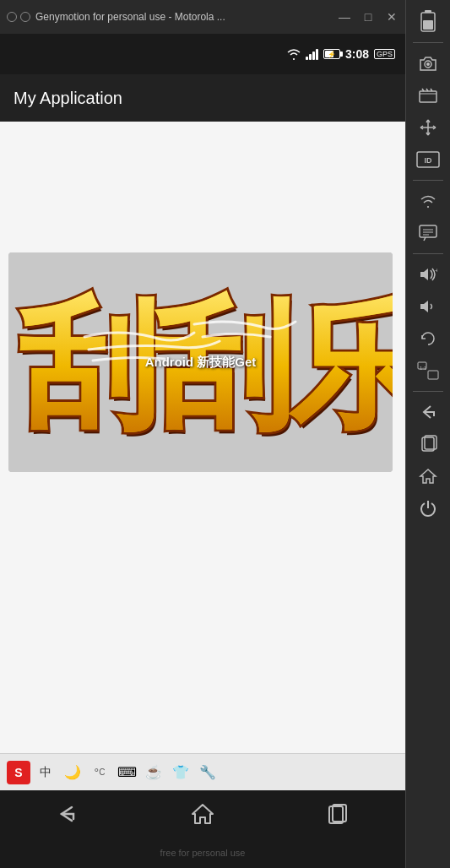  I want to click on close-button: ✕, so click(392, 17).